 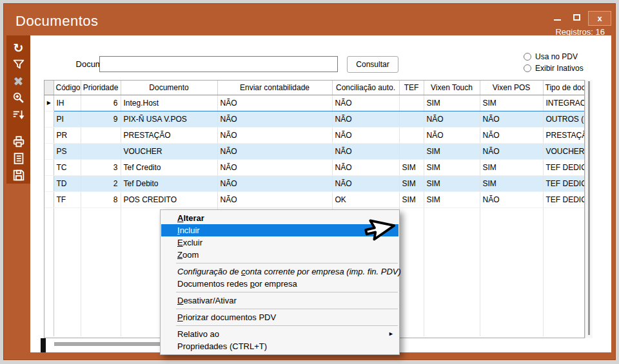 I want to click on column-header-codigo: Código, so click(x=67, y=88).